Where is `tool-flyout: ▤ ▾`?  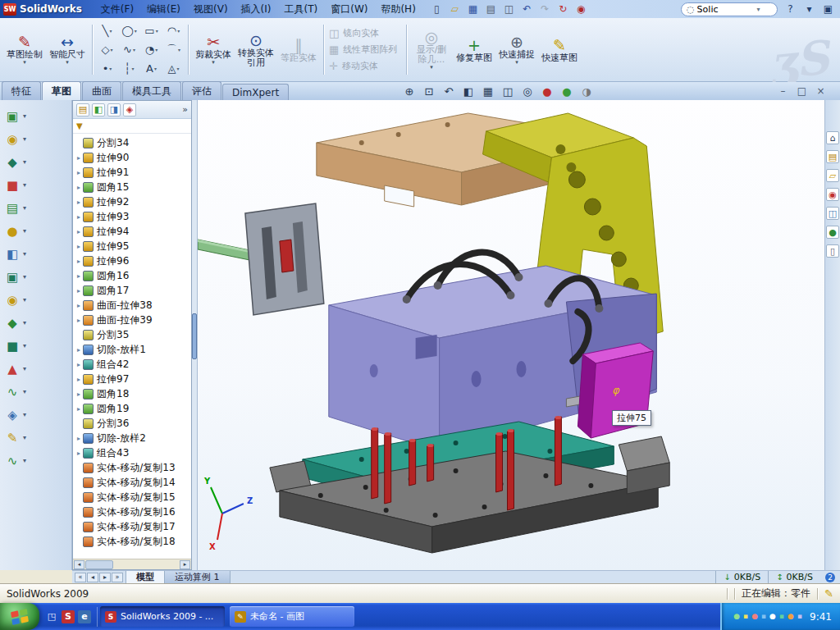
tool-flyout: ▤ ▾ is located at coordinates (36, 208).